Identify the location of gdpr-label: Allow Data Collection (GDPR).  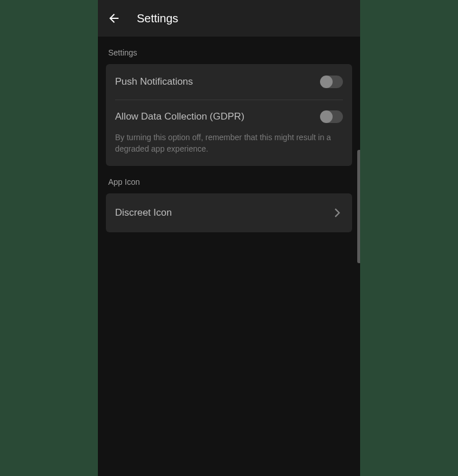
(180, 117).